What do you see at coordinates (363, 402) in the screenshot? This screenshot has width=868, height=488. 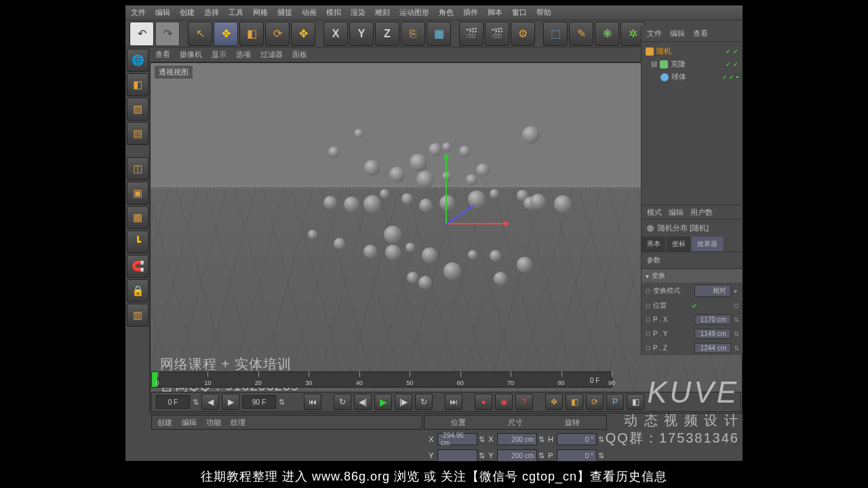 I see `step-back-button: ◀|` at bounding box center [363, 402].